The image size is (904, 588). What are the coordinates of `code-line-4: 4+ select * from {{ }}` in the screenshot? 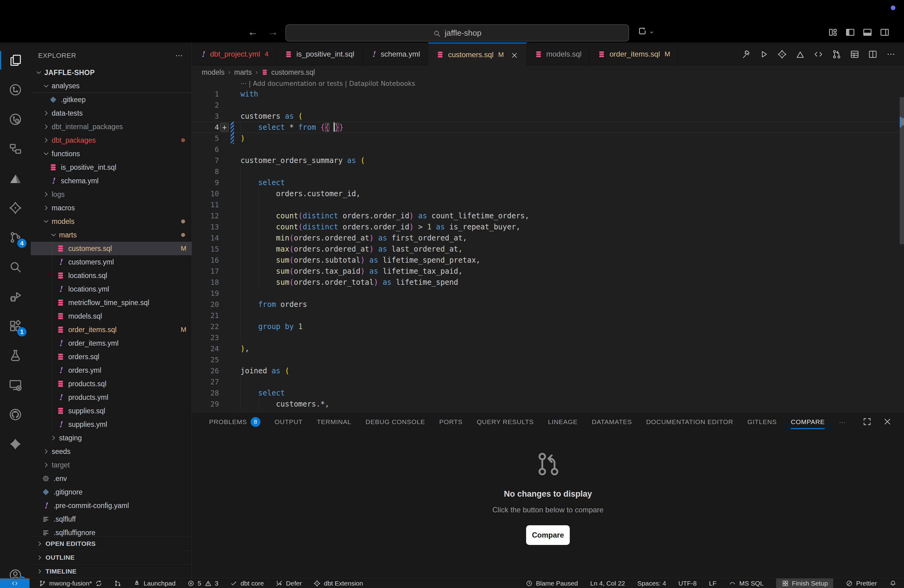 It's located at (546, 128).